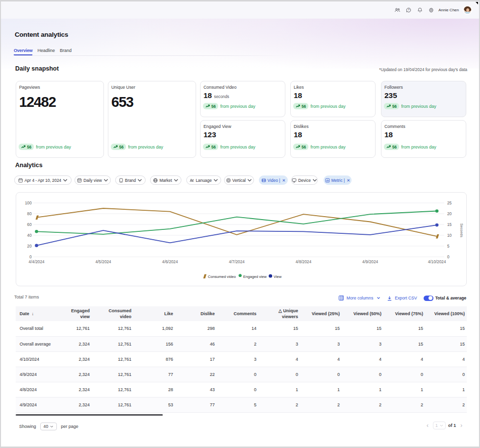  Describe the element at coordinates (304, 262) in the screenshot. I see `svg-text: 4/8/2024` at that location.